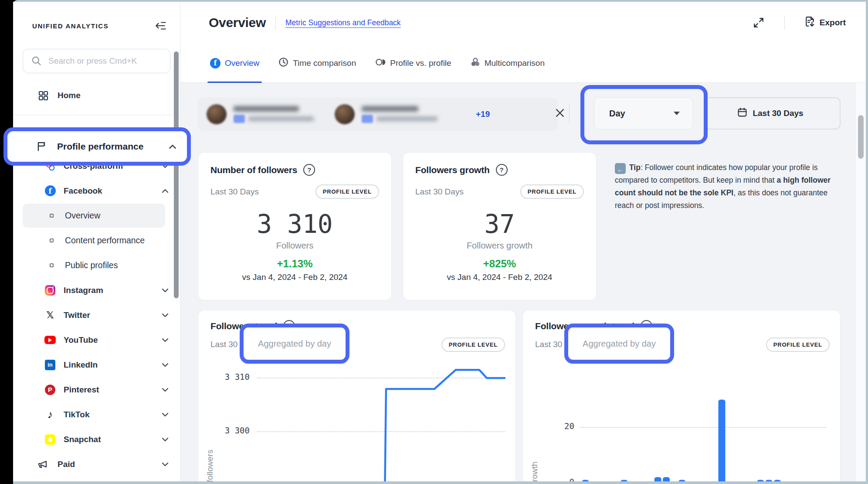 This screenshot has width=868, height=484. Describe the element at coordinates (97, 95) in the screenshot. I see `sidebar-item-home: Home` at that location.